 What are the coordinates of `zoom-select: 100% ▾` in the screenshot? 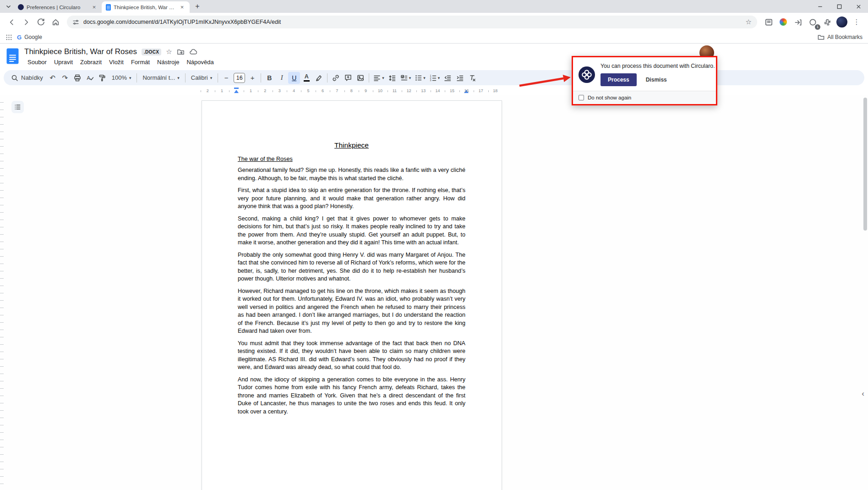 It's located at (122, 78).